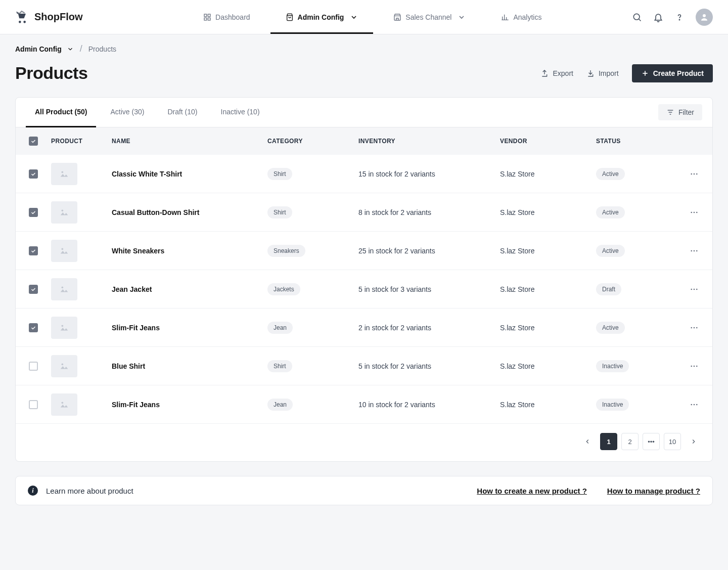 The image size is (728, 570). Describe the element at coordinates (704, 17) in the screenshot. I see `avatar` at that location.